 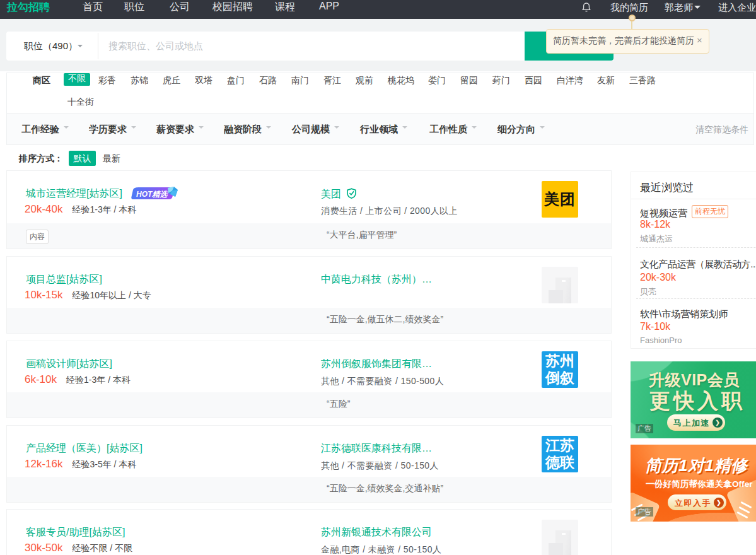 What do you see at coordinates (153, 194) in the screenshot?
I see `svg-text: HOT精选` at bounding box center [153, 194].